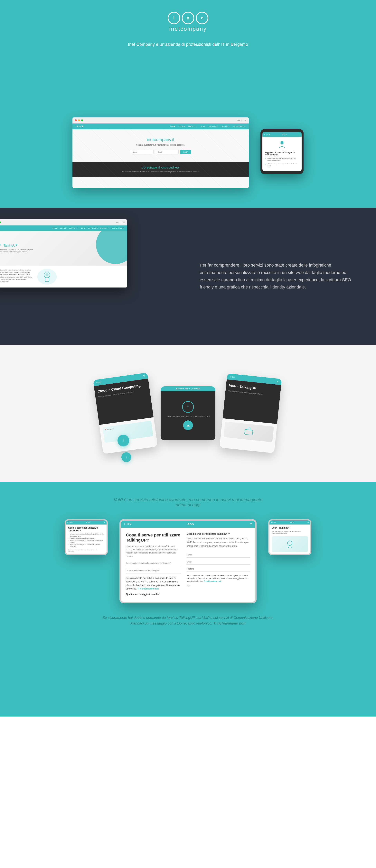 This screenshot has height=868, width=376. Describe the element at coordinates (282, 165) in the screenshot. I see `phone-check-2: ✓ Ottimizzare i processi produttivi e li…` at that location.